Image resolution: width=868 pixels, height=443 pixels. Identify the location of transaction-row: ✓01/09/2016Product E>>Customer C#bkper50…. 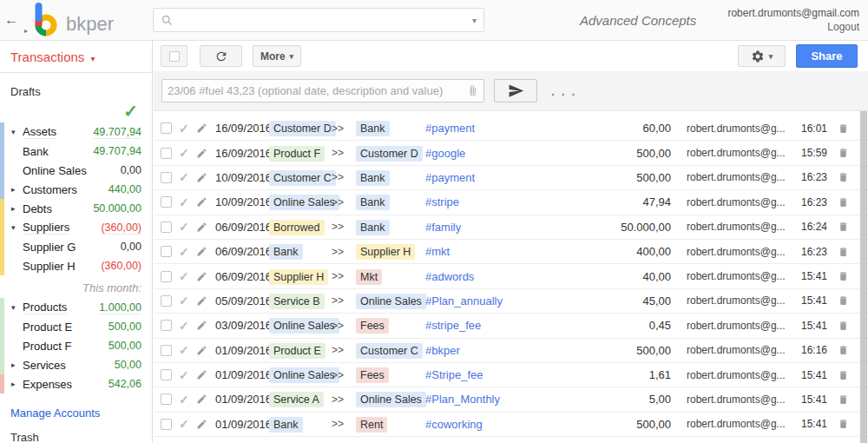
(510, 351).